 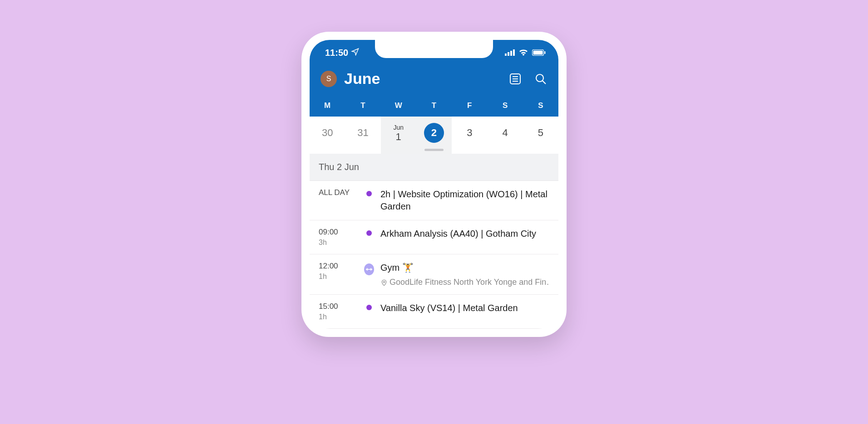 I want to click on date-number: 5, so click(x=541, y=133).